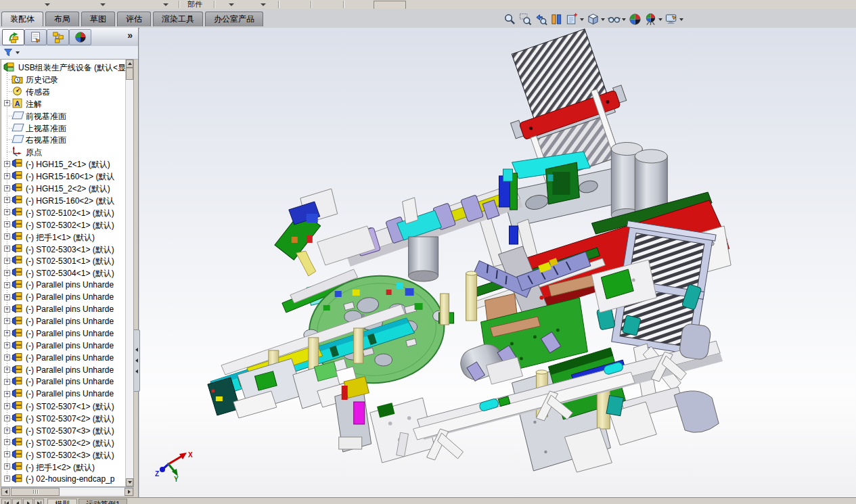 Image resolution: width=856 pixels, height=504 pixels. I want to click on tree-item: +(-) HGR15-160<1> (默认, so click(63, 176).